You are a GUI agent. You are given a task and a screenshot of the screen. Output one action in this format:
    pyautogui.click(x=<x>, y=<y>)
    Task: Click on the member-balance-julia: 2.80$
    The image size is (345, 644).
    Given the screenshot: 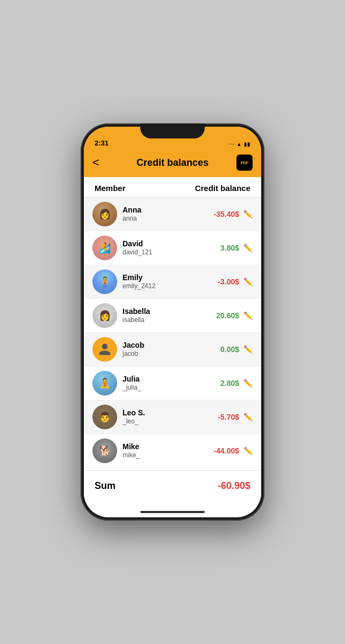 What is the action you would take?
    pyautogui.click(x=230, y=383)
    